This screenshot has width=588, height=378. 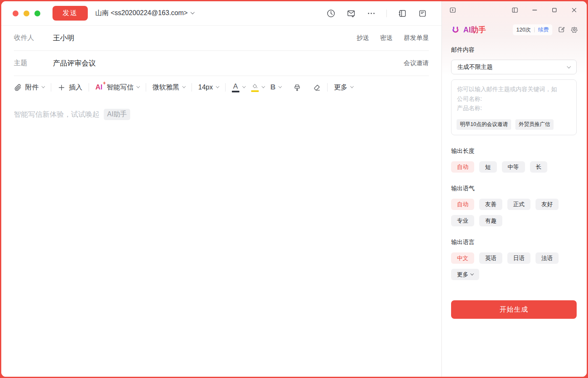 What do you see at coordinates (297, 87) in the screenshot?
I see `format-painter-button` at bounding box center [297, 87].